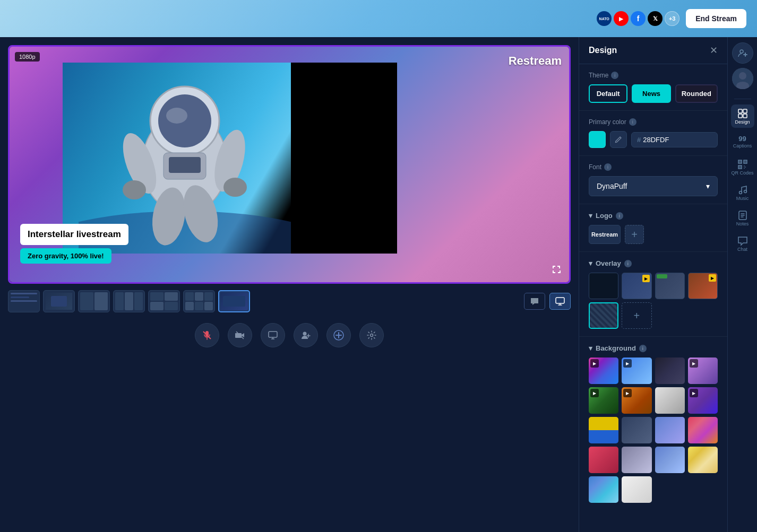 The image size is (757, 532). What do you see at coordinates (636, 316) in the screenshot?
I see `overlay-add-button: +` at bounding box center [636, 316].